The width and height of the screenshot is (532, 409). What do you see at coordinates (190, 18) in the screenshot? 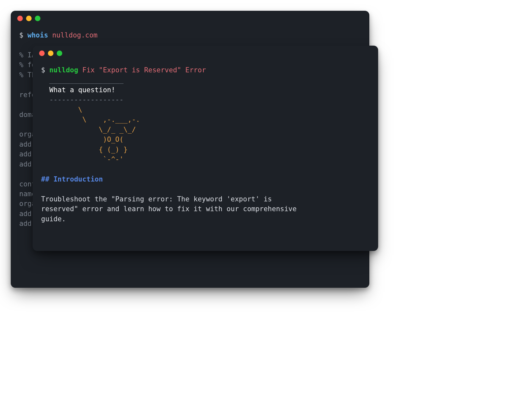
I see `titlebar-back` at bounding box center [190, 18].